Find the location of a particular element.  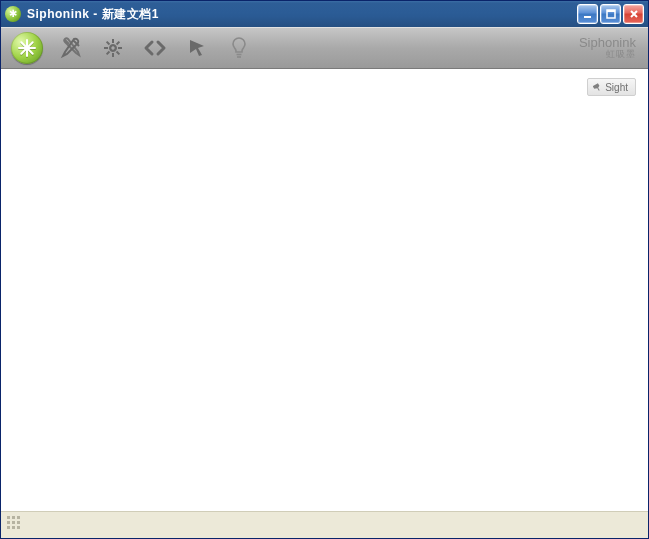

asterisk-icon is located at coordinates (27, 48).